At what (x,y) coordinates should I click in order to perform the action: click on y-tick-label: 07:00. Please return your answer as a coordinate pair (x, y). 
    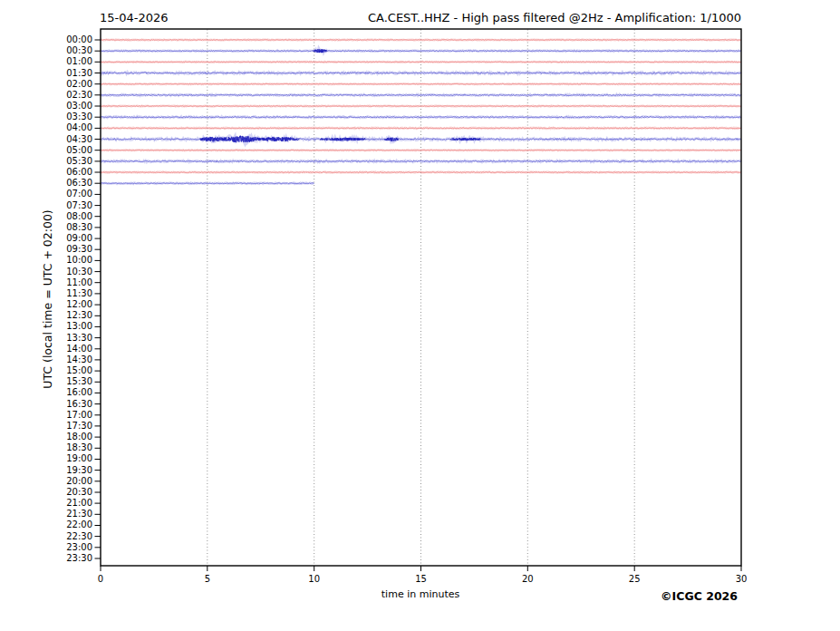
    Looking at the image, I should click on (64, 194).